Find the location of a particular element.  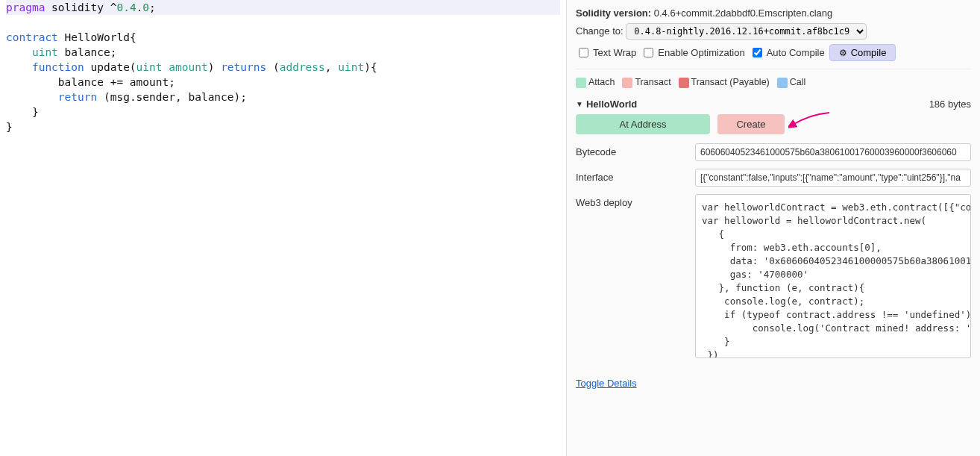

bytecode-label: Bytecode is located at coordinates (635, 151).